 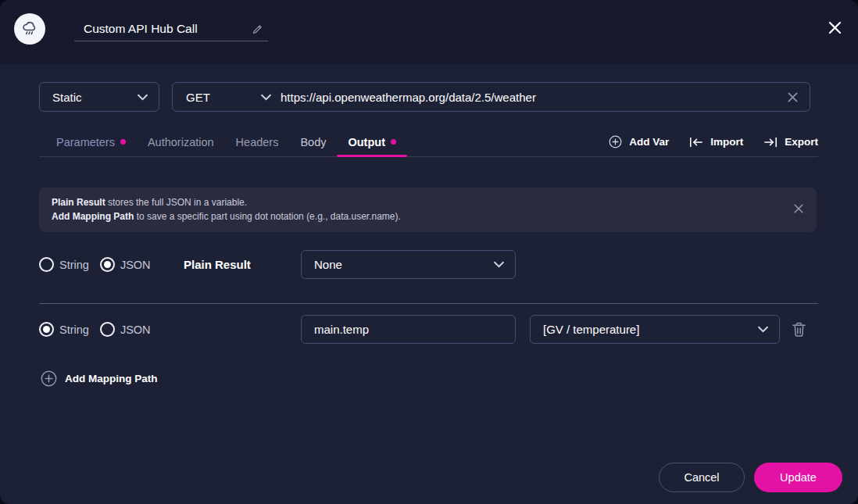 What do you see at coordinates (408, 330) in the screenshot?
I see `mapping-path-input` at bounding box center [408, 330].